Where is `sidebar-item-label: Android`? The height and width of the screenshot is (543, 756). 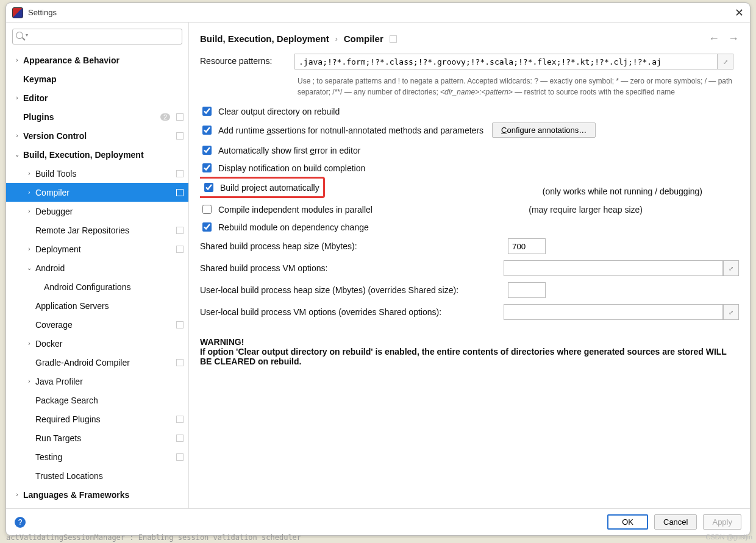 sidebar-item-label: Android is located at coordinates (110, 268).